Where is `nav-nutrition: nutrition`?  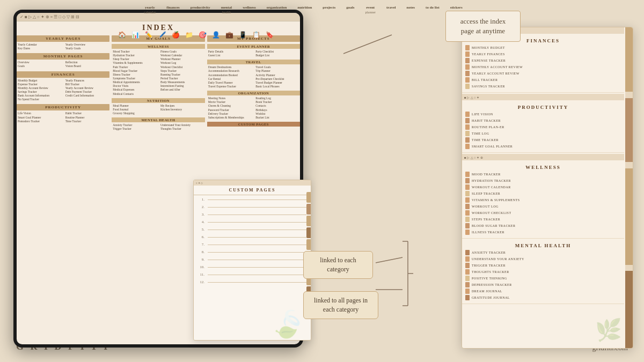
nav-nutrition: nutrition is located at coordinates (305, 10).